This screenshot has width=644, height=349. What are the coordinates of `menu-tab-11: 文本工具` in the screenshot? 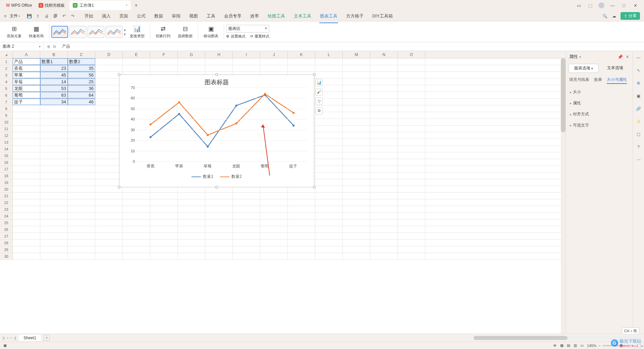 It's located at (303, 16).